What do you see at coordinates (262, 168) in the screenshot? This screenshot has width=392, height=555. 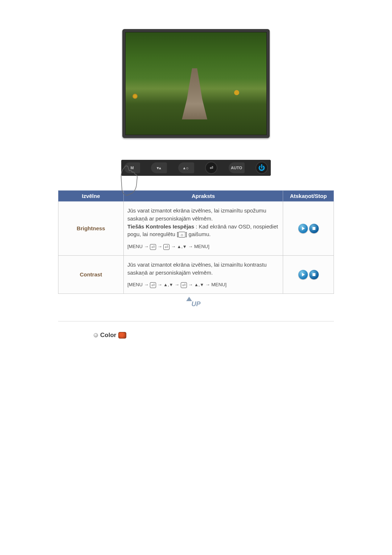 I see `power-icon: ⏻` at bounding box center [262, 168].